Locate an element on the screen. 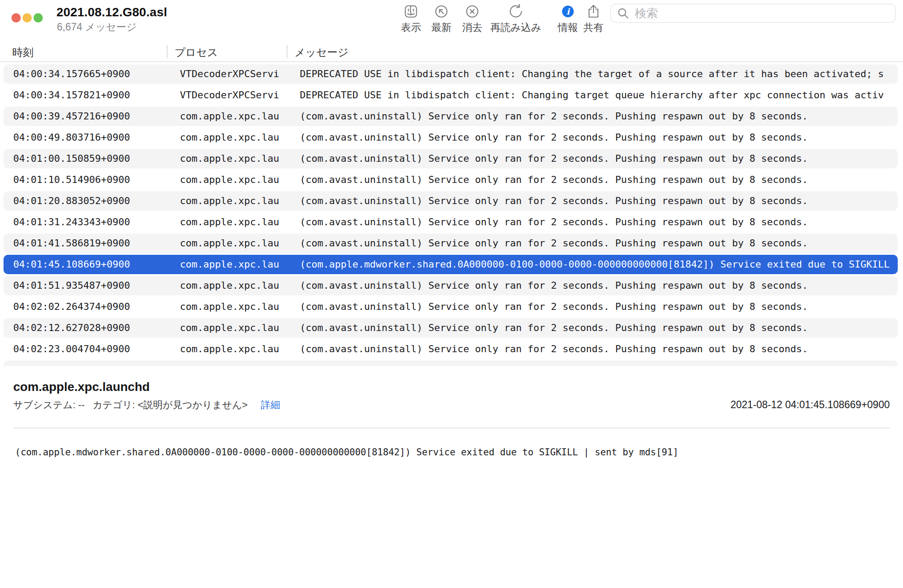 The height and width of the screenshot is (588, 903). column-header-process: プロセス is located at coordinates (196, 52).